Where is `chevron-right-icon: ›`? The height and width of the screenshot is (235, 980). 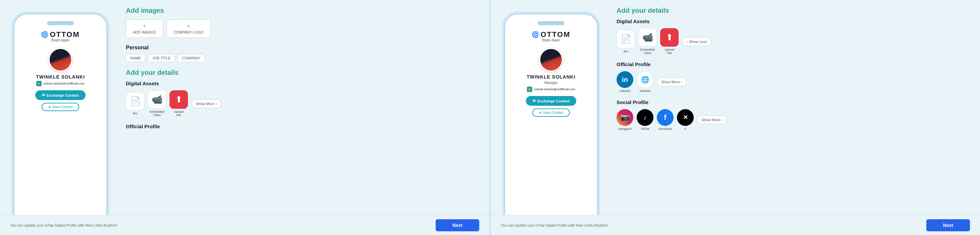 chevron-right-icon: › is located at coordinates (216, 104).